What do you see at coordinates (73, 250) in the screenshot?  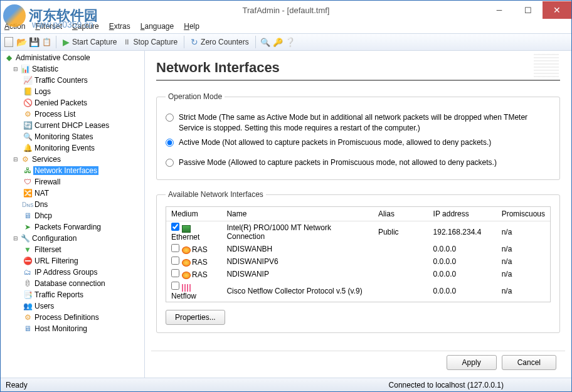 I see `tree-filterset: ▼Filterset` at bounding box center [73, 250].